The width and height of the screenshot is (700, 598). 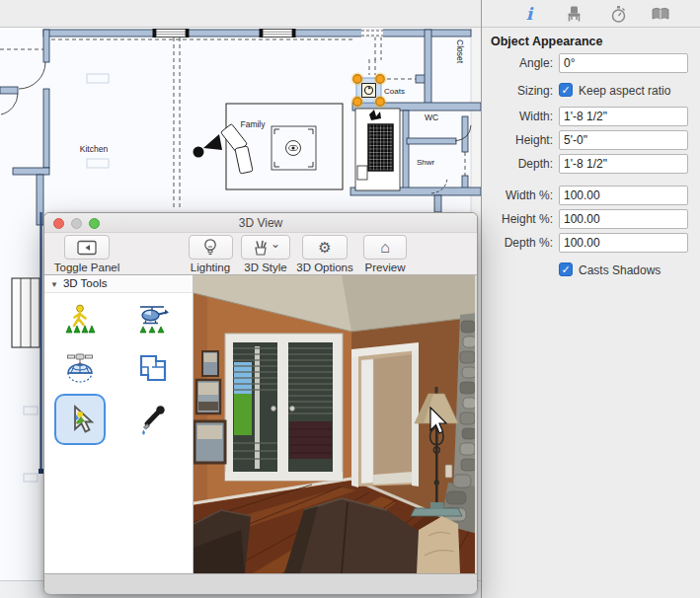 What do you see at coordinates (80, 419) in the screenshot?
I see `select-arrow-icon` at bounding box center [80, 419].